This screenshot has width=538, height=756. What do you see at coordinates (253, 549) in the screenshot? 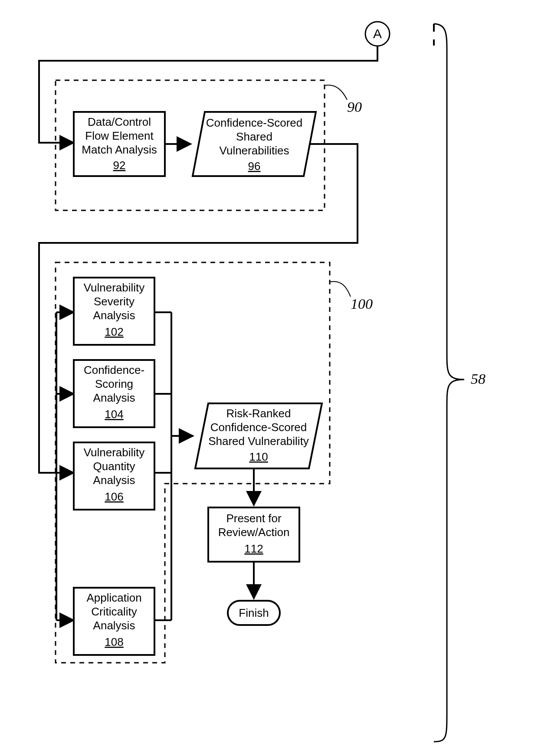
I see `svg-text: 112` at bounding box center [253, 549].